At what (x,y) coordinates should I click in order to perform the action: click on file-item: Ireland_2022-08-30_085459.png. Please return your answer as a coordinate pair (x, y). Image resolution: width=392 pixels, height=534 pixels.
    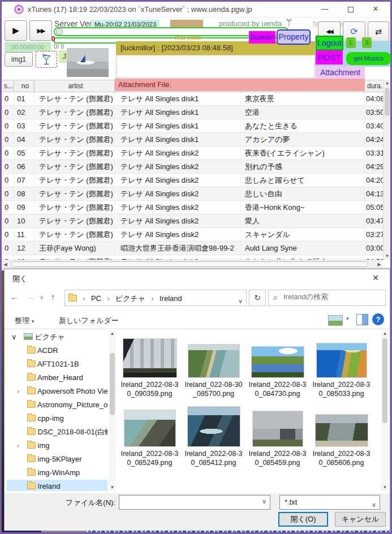
    Looking at the image, I should click on (277, 437).